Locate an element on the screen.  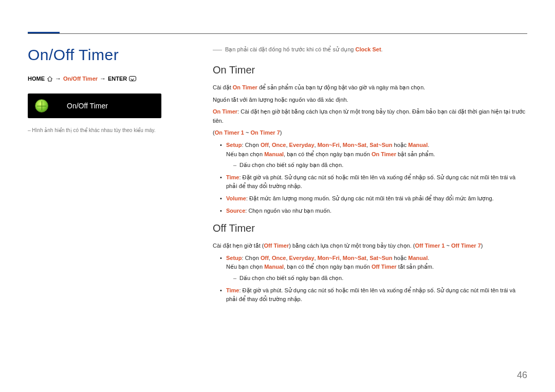
on-timer-p2: Nguồn tắt với âm lượng hoặc nguồn vào đã… is located at coordinates (370, 100).